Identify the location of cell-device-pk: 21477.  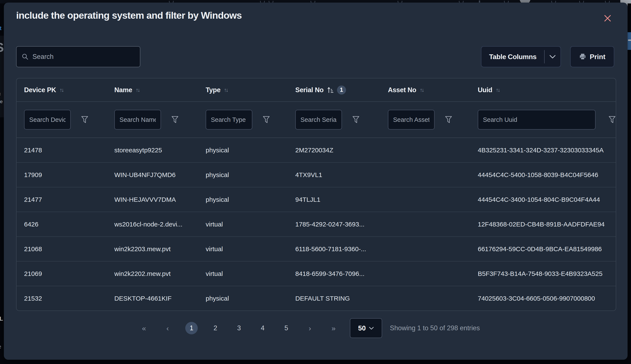
(62, 200).